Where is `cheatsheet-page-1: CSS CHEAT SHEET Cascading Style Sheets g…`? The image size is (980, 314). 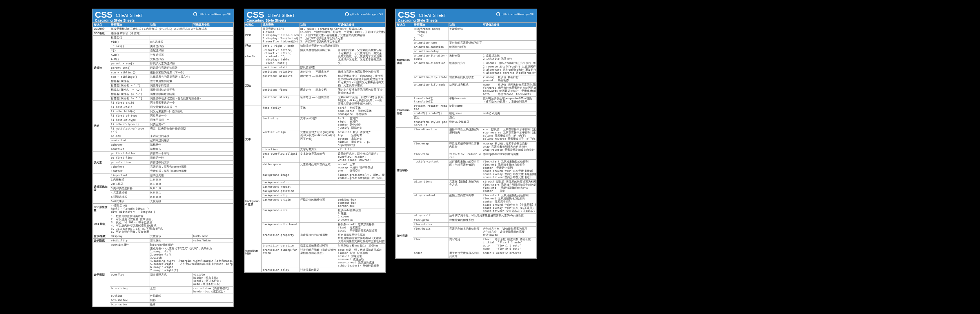
cheatsheet-page-1: CSS CHEAT SHEET Cascading Style Sheets g… is located at coordinates (163, 158).